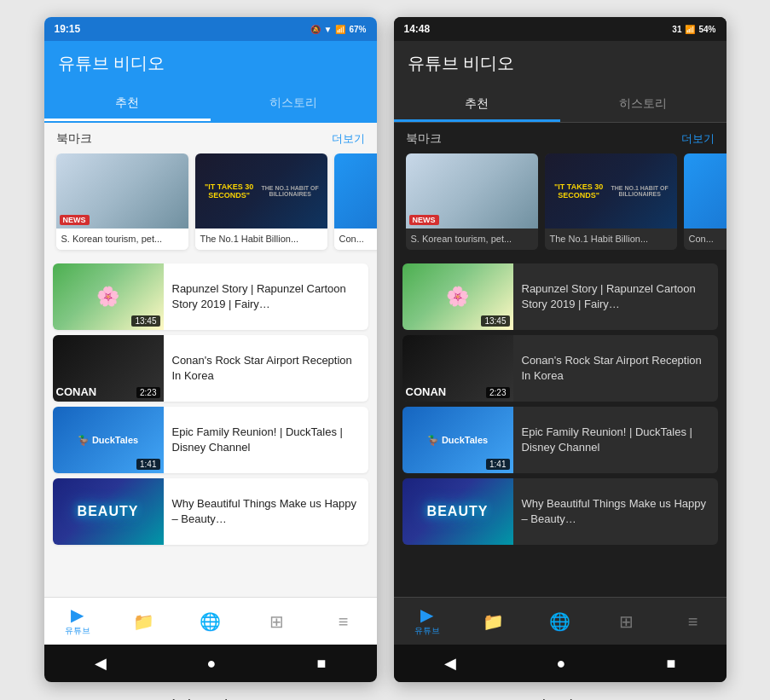  Describe the element at coordinates (560, 63) in the screenshot. I see `dark-app-bar: 유튜브 비디오` at that location.